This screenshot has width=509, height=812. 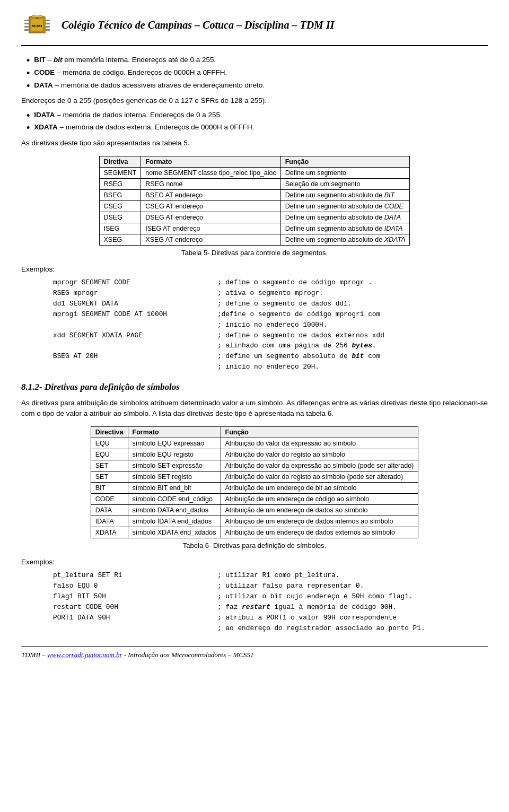 What do you see at coordinates (109, 522) in the screenshot?
I see `table6-cell: IDATA` at bounding box center [109, 522].